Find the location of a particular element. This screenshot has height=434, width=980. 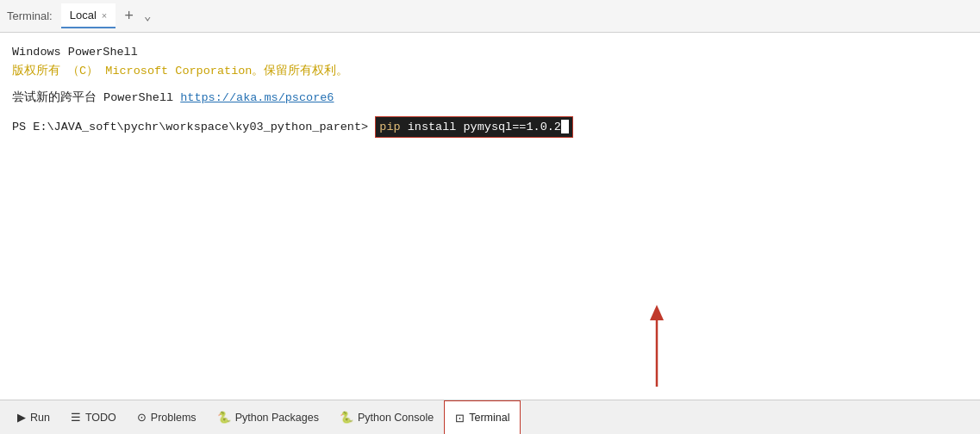

bottom-item-run-label: Run is located at coordinates (40, 418).